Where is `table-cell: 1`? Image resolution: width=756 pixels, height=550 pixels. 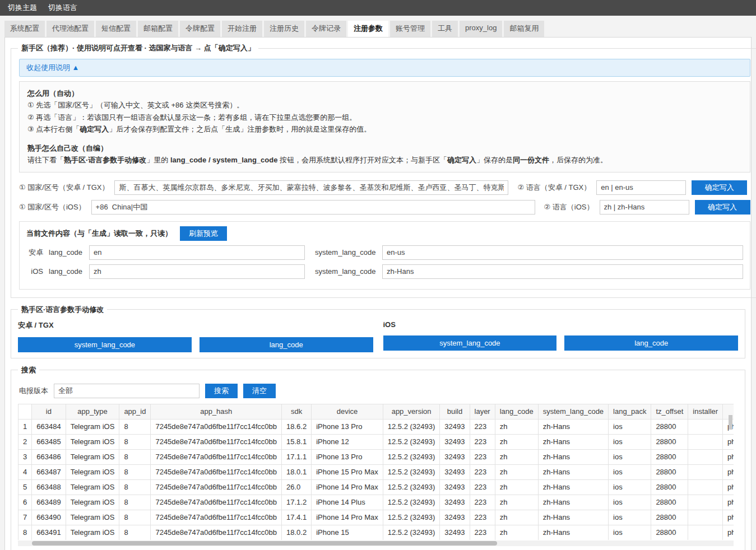
table-cell: 1 is located at coordinates (25, 427).